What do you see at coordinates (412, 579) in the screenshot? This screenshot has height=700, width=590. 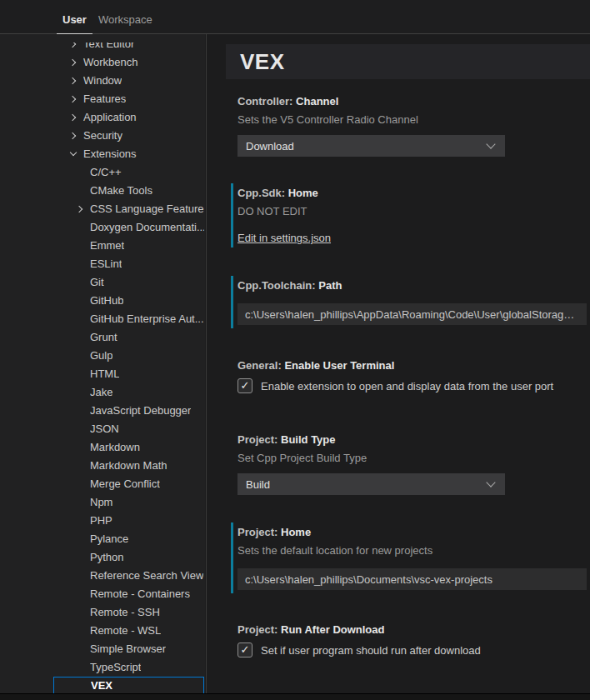 I see `project-home-input` at bounding box center [412, 579].